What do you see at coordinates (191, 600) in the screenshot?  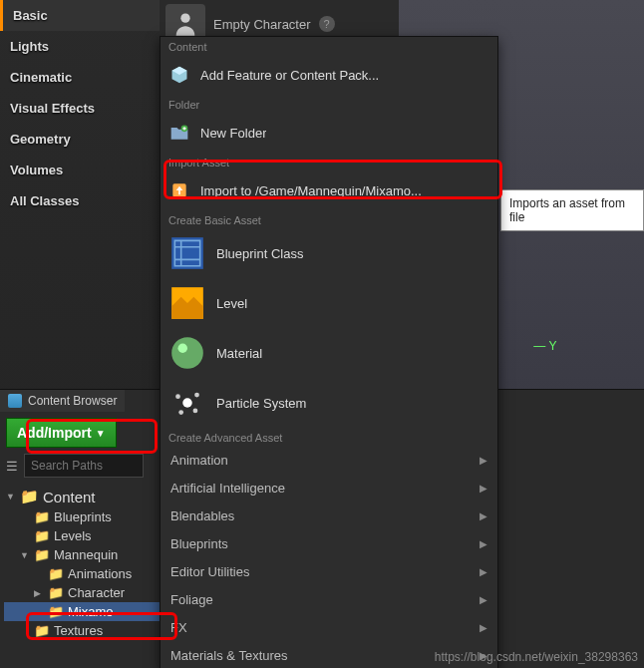 I see `menu-label: Foliage` at bounding box center [191, 600].